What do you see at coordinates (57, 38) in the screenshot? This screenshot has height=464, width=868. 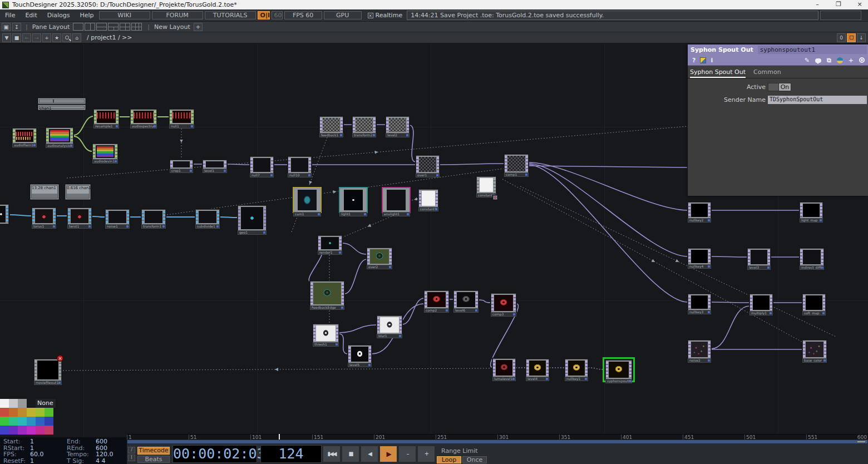 I see `bookmark-button: ★` at bounding box center [57, 38].